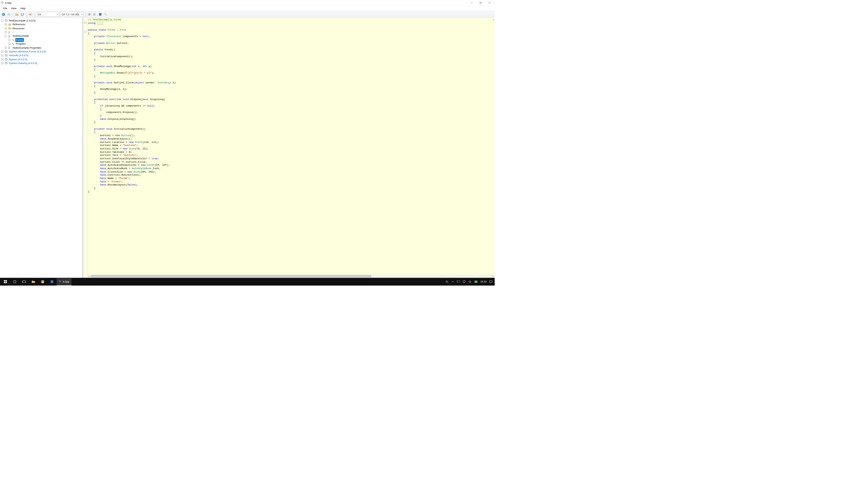  I want to click on menu-file: File, so click(5, 8).